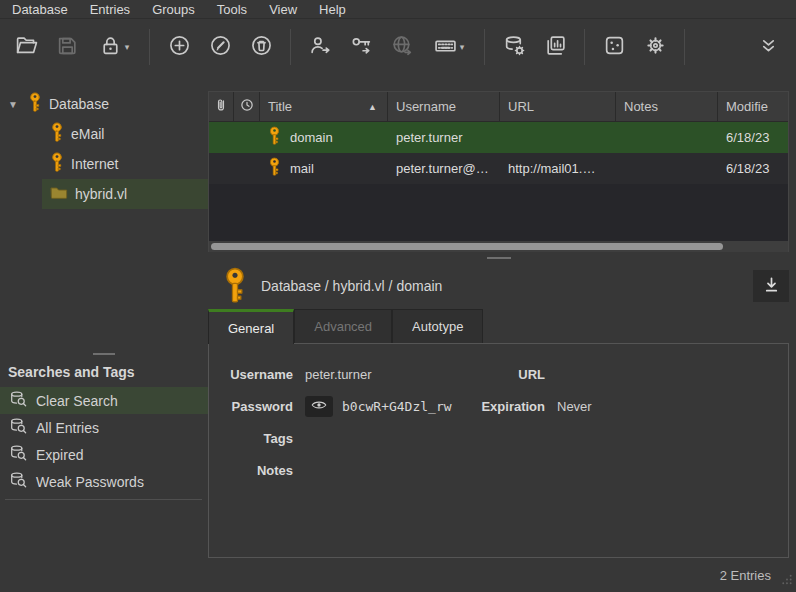  What do you see at coordinates (398, 10) in the screenshot?
I see `menu-bar: Database Entries Groups Tools View Help` at bounding box center [398, 10].